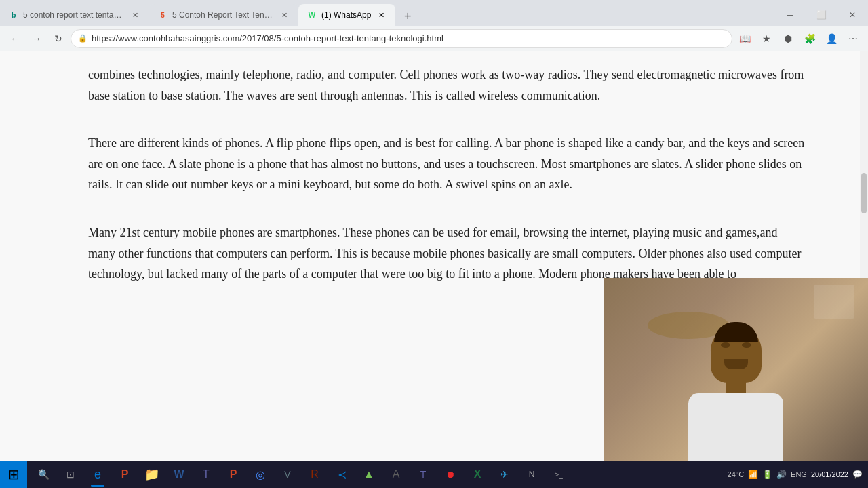 The width and height of the screenshot is (868, 488). Describe the element at coordinates (434, 38) in the screenshot. I see `nav-bar: ← → ↻ 🔒 https://www.contohbahasainggris.…` at that location.